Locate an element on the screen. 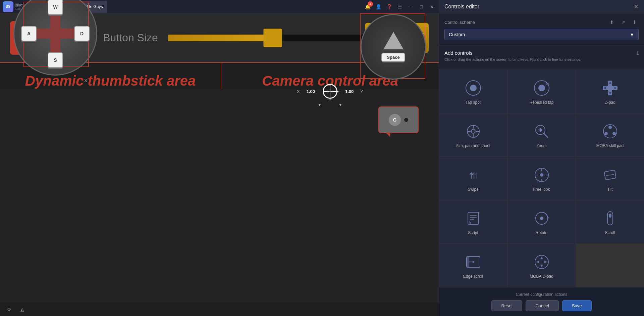  slider-fill is located at coordinates (220, 38).